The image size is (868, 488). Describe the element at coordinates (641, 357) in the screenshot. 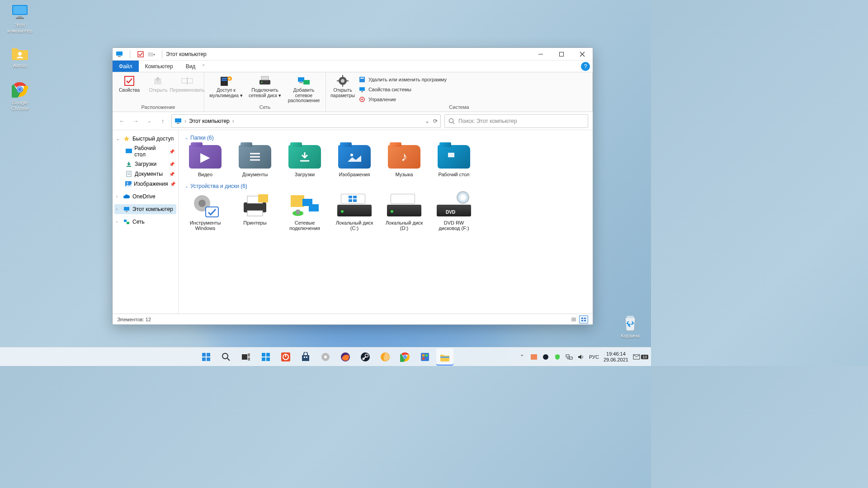

I see `notifications-button: 10` at that location.